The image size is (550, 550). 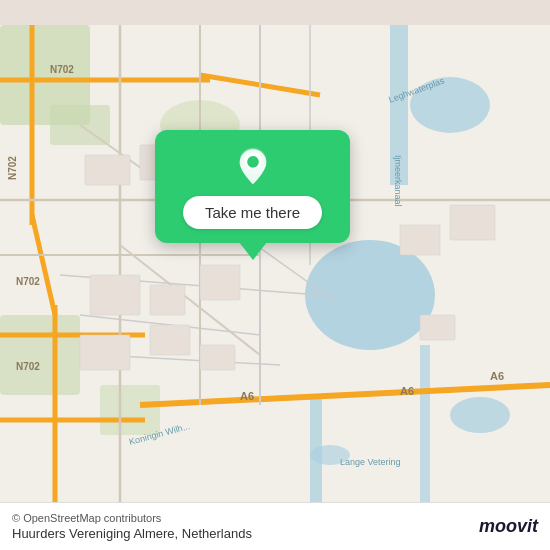 What do you see at coordinates (398, 181) in the screenshot?
I see `svg-text: Ijmeerkanaal` at bounding box center [398, 181].